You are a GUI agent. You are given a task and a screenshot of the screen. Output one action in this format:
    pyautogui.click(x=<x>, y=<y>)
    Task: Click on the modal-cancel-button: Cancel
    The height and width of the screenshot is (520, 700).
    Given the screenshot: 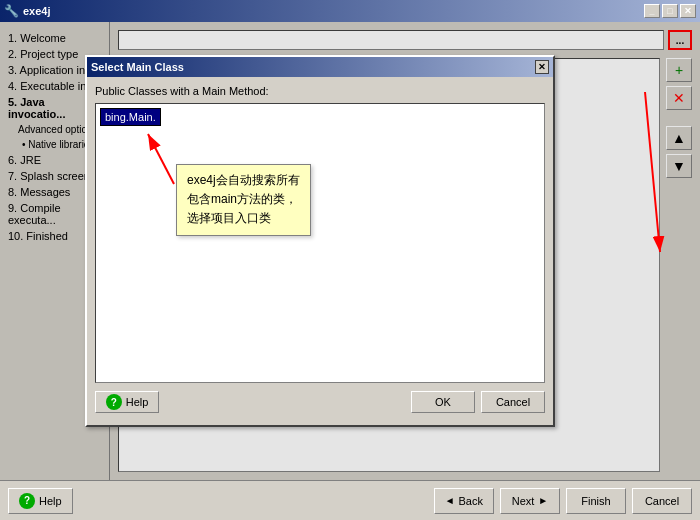 What is the action you would take?
    pyautogui.click(x=513, y=402)
    